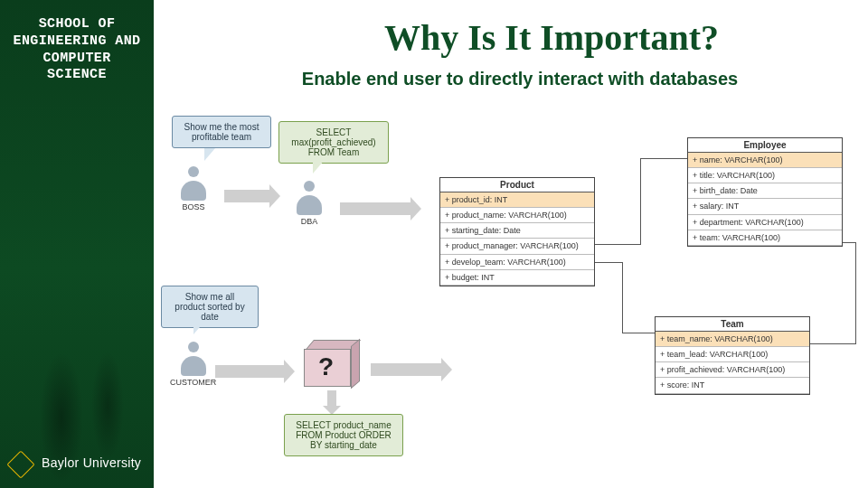 This screenshot has height=488, width=868. What do you see at coordinates (732, 371) in the screenshot?
I see `schema-field: + profit_achieved: VARCHAR(100)` at bounding box center [732, 371].